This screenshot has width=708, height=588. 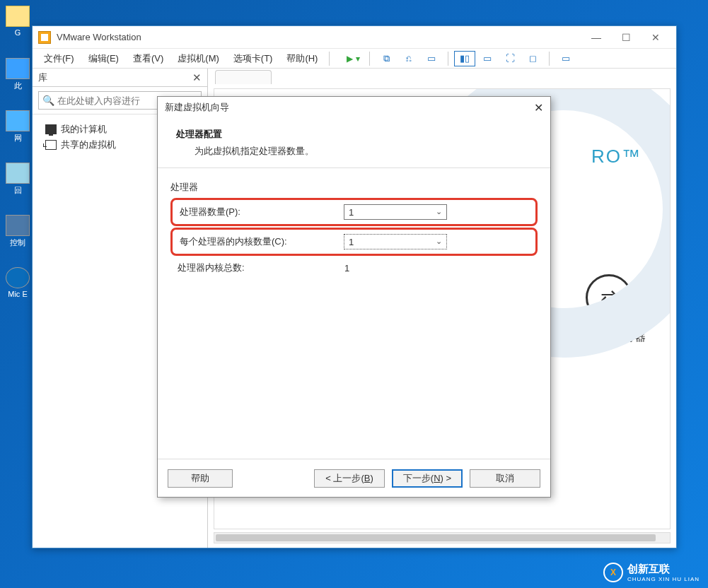 I want to click on window-title: VMware Workstation, so click(x=319, y=37).